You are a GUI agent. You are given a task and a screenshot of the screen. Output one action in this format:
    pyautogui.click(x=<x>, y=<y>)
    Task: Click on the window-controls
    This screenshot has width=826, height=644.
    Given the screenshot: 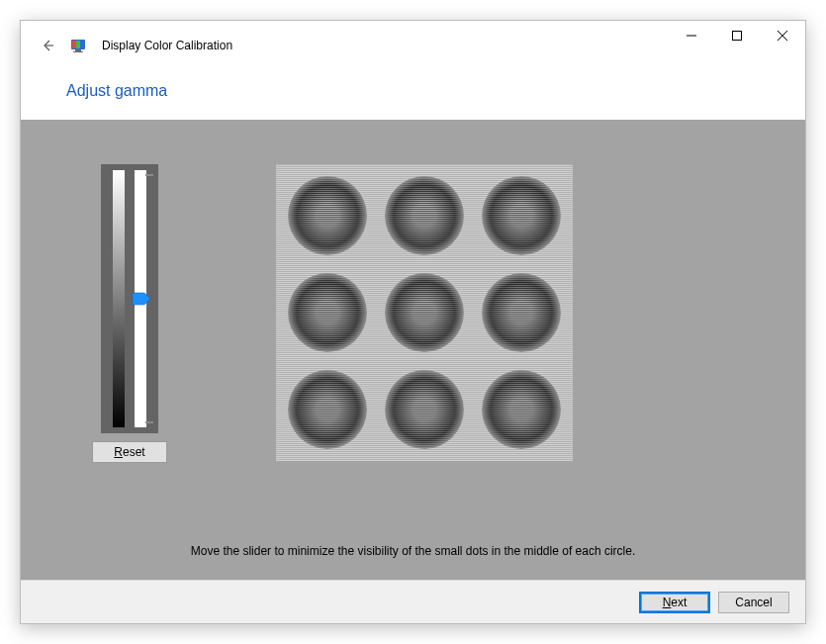 What is the action you would take?
    pyautogui.click(x=737, y=36)
    